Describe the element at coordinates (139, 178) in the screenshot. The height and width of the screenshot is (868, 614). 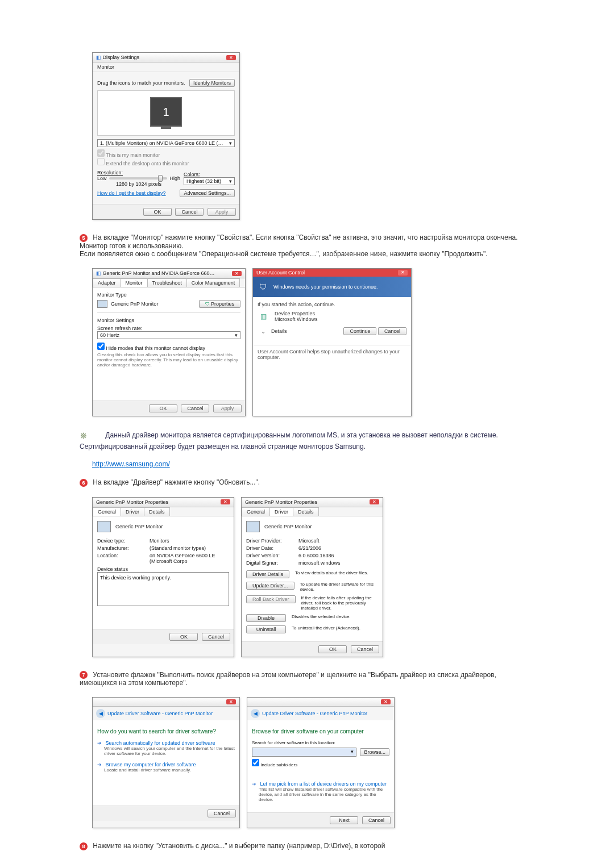
I see `resolution-slider` at that location.